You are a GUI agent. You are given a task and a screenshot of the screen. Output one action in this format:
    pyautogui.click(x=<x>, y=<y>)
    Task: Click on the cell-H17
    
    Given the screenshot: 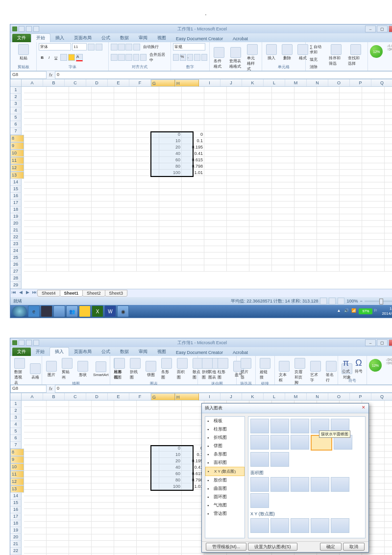 What is the action you would take?
    pyautogui.click(x=193, y=192)
    